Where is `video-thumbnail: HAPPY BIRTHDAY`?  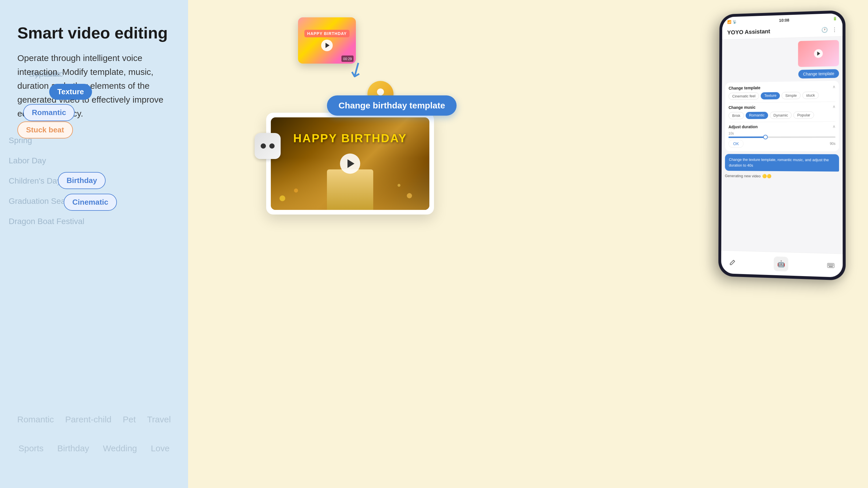
video-thumbnail: HAPPY BIRTHDAY is located at coordinates (350, 164).